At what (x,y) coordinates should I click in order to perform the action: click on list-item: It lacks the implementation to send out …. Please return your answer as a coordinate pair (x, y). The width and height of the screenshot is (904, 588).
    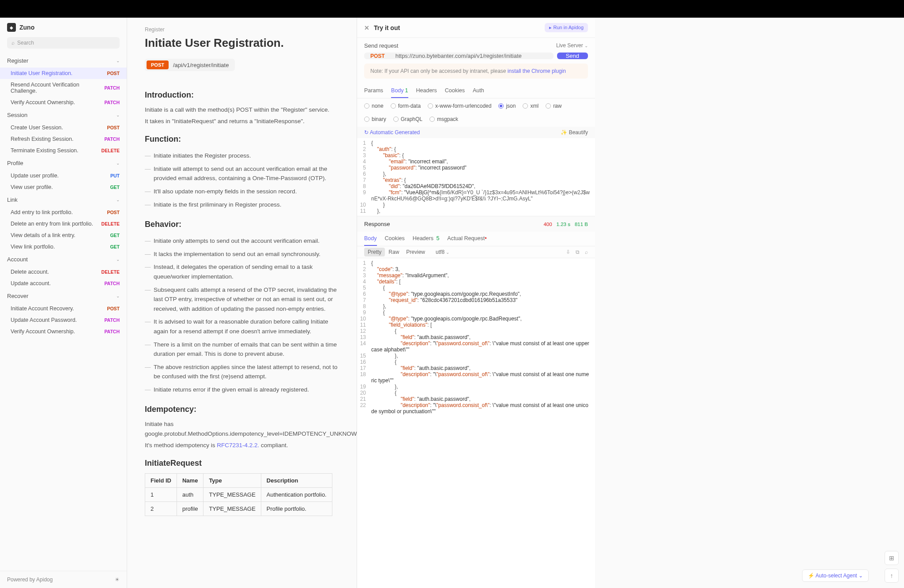
    Looking at the image, I should click on (242, 254).